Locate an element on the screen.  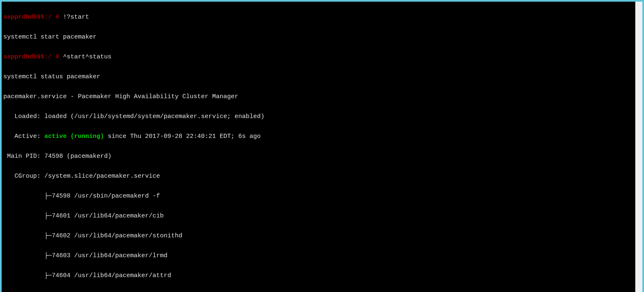
cgroup-header: CGroup: /system.slice/pacemaker.service is located at coordinates (322, 176).